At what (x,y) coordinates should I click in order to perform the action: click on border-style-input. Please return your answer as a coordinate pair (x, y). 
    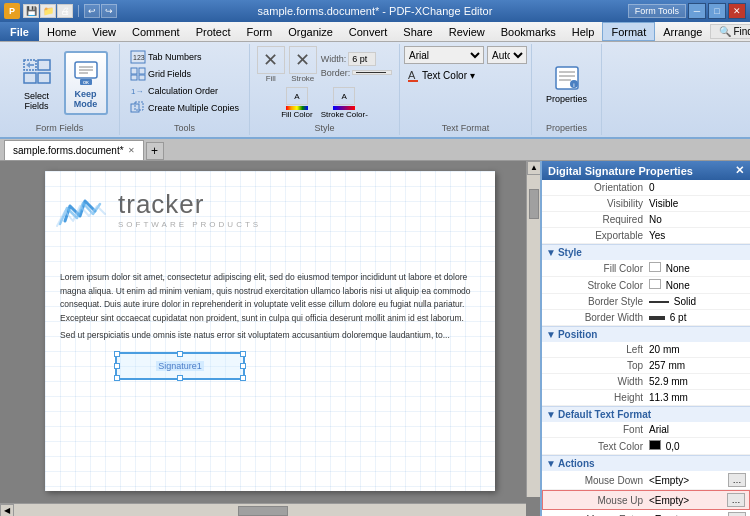
    Looking at the image, I should click on (372, 72).